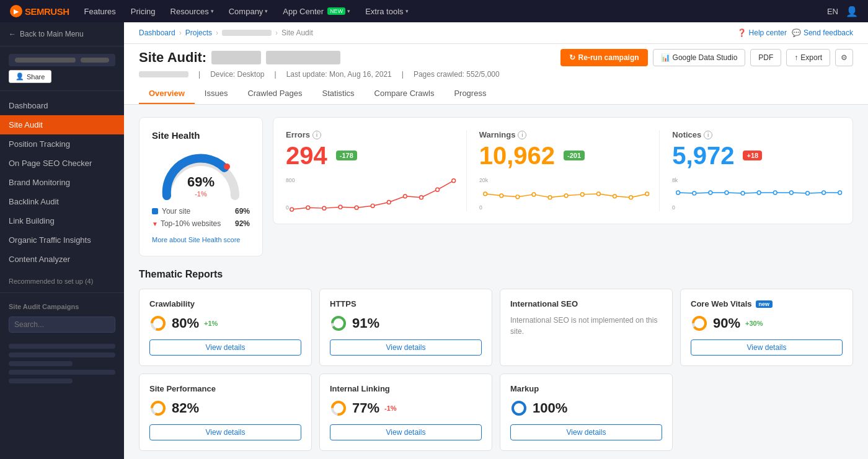 This screenshot has height=459, width=868. I want to click on thematic-title: Thematic Reports, so click(496, 274).